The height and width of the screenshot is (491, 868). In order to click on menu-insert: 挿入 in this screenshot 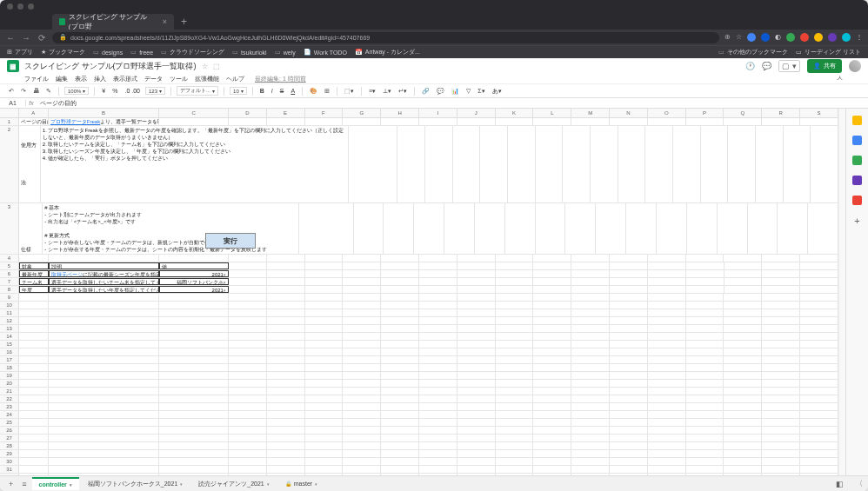, I will do `click(100, 79)`.